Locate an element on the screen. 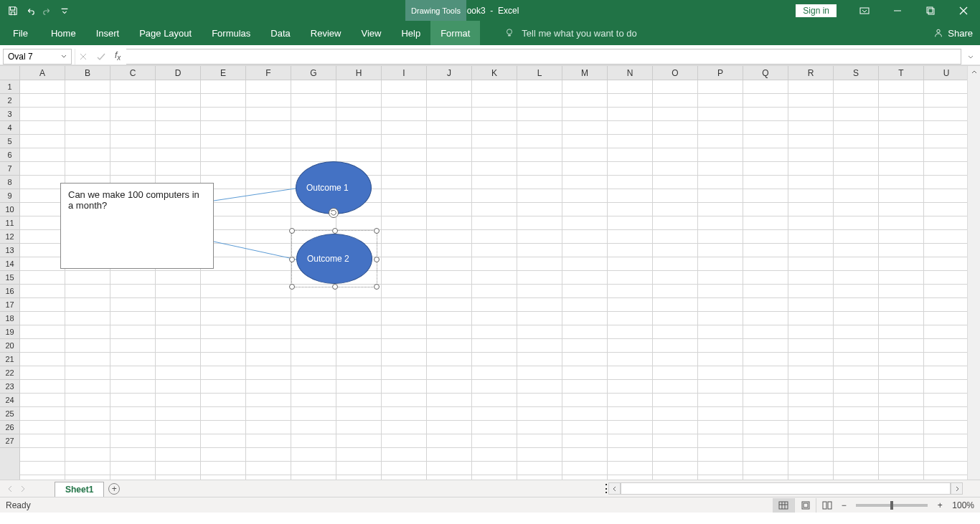  col-header-J: J is located at coordinates (449, 73).